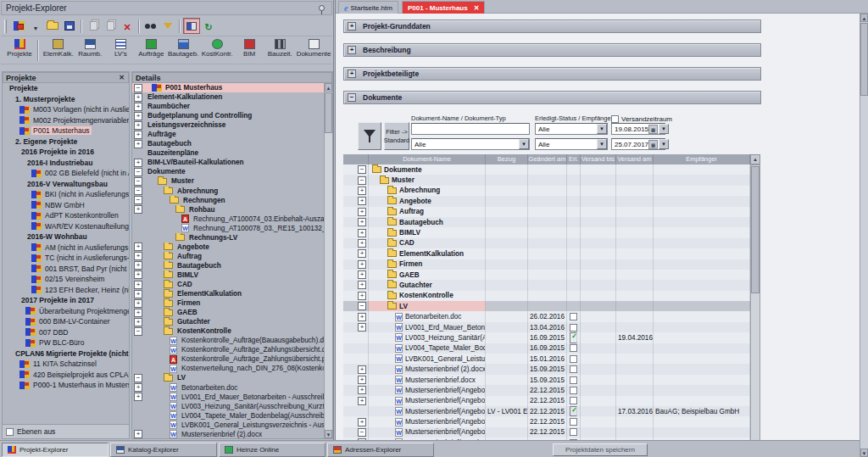 The width and height of the screenshot is (868, 457). I want to click on table-row: Musterserienbrief(AngebotseinholungLV - …, so click(547, 411).